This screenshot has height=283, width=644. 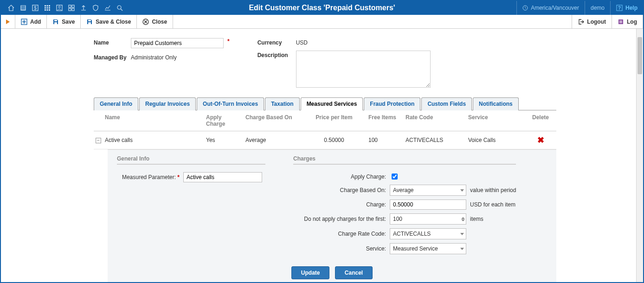 What do you see at coordinates (311, 273) in the screenshot?
I see `update-button: Update` at bounding box center [311, 273].